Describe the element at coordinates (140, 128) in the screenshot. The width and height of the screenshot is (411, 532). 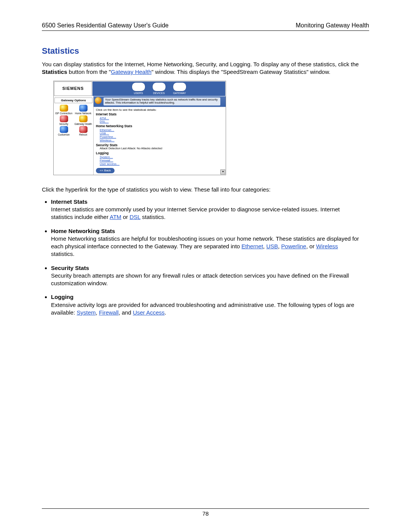
I see `embedded-screenshot: SIEMENS USERSDEVICESGATEWAY Gateway Opti…` at that location.